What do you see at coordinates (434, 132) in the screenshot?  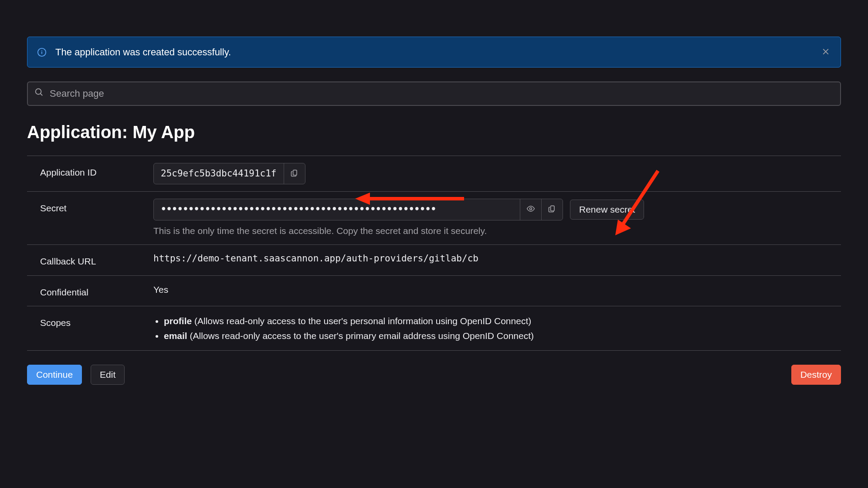 I see `page-title: Application: My App` at bounding box center [434, 132].